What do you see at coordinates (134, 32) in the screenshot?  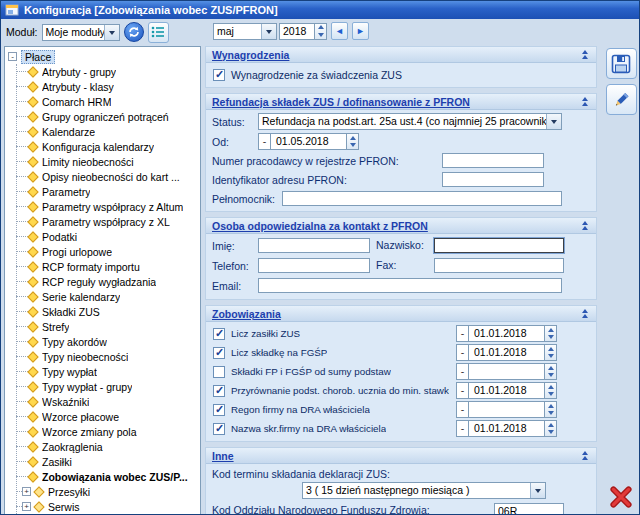 I see `run-module-button` at bounding box center [134, 32].